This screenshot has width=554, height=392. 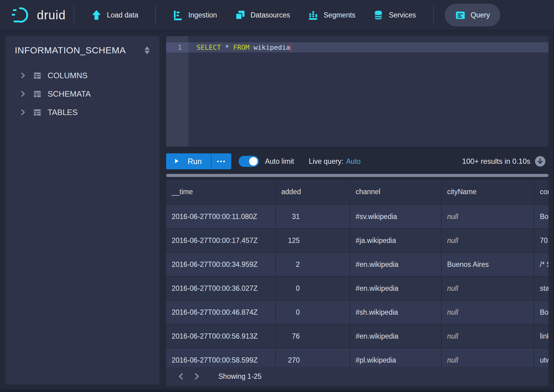 What do you see at coordinates (253, 161) in the screenshot?
I see `toggle-knob` at bounding box center [253, 161].